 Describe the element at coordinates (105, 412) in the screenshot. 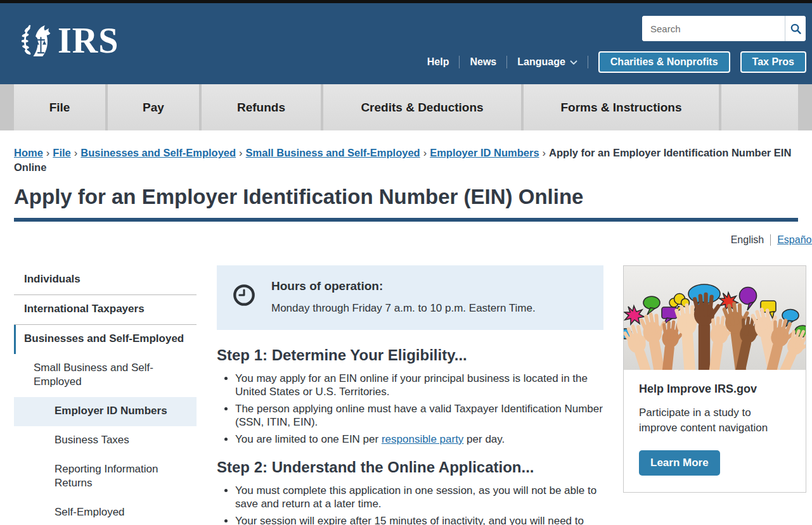

I see `sidebar-item-employer-id-numbers: Employer ID Numbers` at that location.